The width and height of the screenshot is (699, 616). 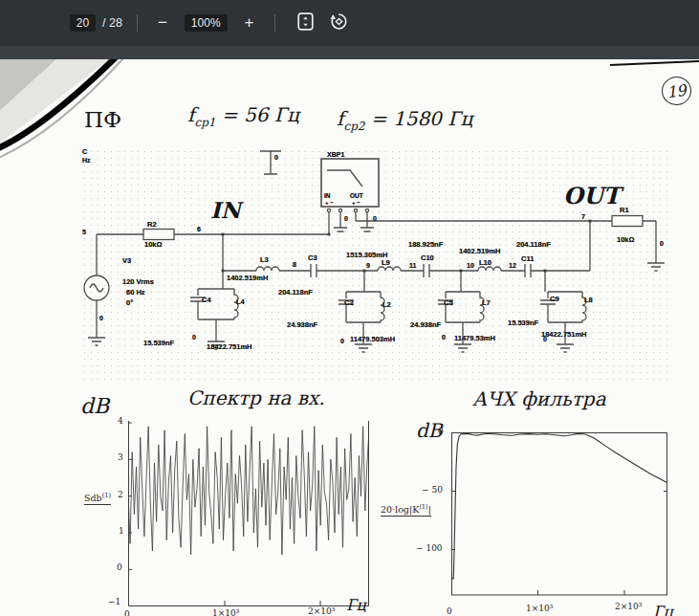 I want to click on spectrum-xtick-1k: 1×10³, so click(x=226, y=612).